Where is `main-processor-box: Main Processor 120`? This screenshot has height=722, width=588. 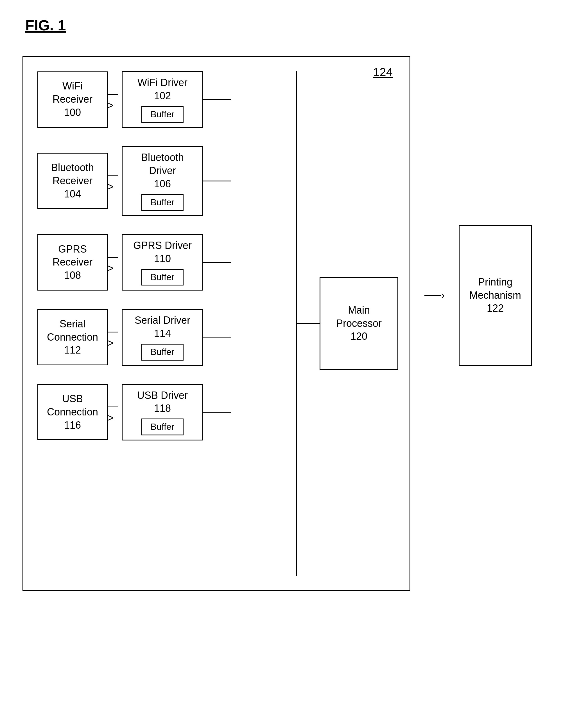
main-processor-box: Main Processor 120 is located at coordinates (359, 323).